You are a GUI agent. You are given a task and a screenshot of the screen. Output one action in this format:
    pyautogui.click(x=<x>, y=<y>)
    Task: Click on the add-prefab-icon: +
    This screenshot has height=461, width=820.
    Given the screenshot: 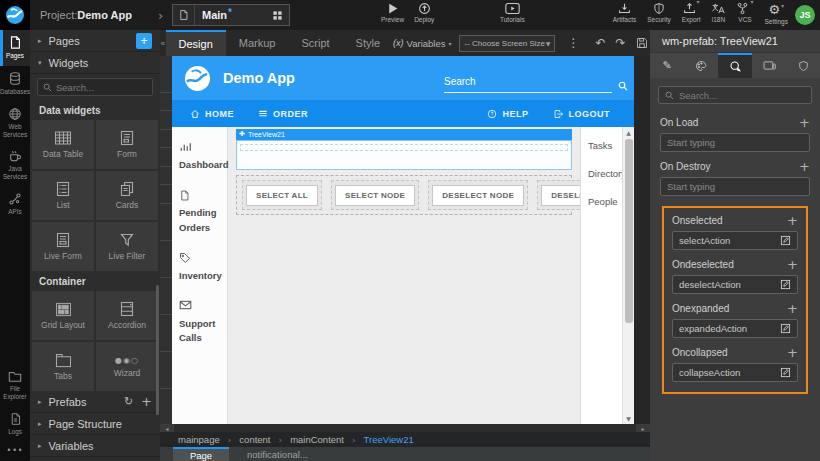 What is the action you would take?
    pyautogui.click(x=146, y=402)
    